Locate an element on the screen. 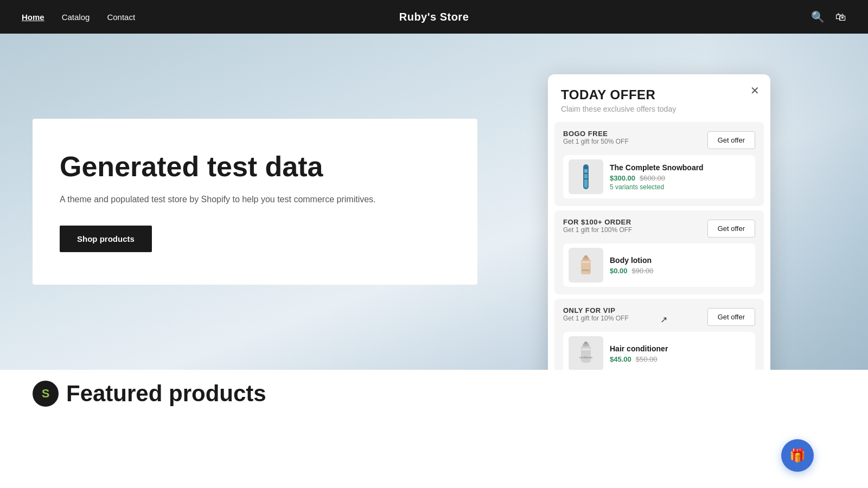 Image resolution: width=868 pixels, height=488 pixels. cart-icon: 🛍 is located at coordinates (841, 17).